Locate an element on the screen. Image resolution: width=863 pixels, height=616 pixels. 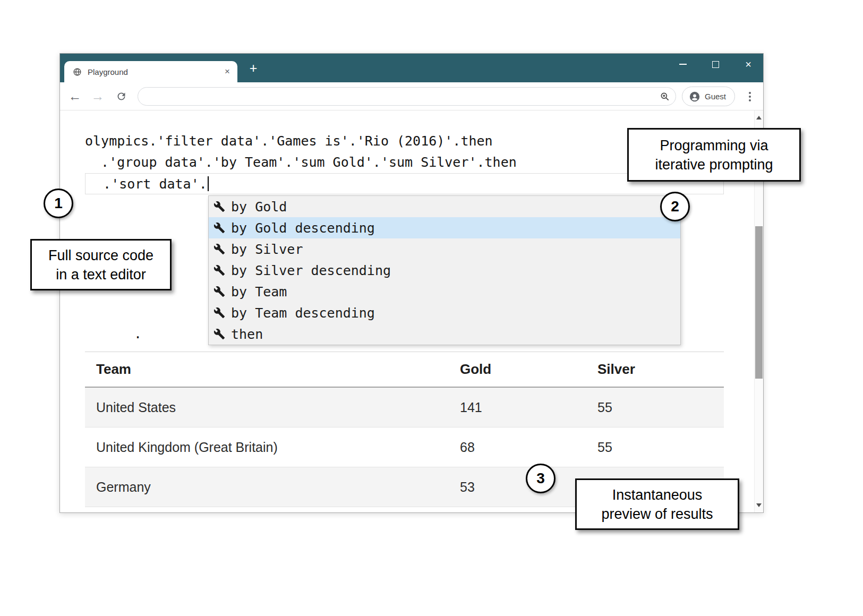
cell-gold: 141 is located at coordinates (529, 408).